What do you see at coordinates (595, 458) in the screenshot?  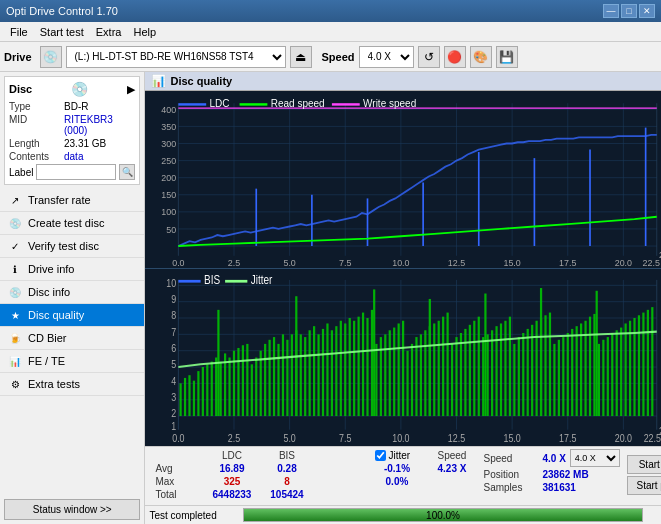 I see `speed-display-select: 4.0 X` at bounding box center [595, 458].